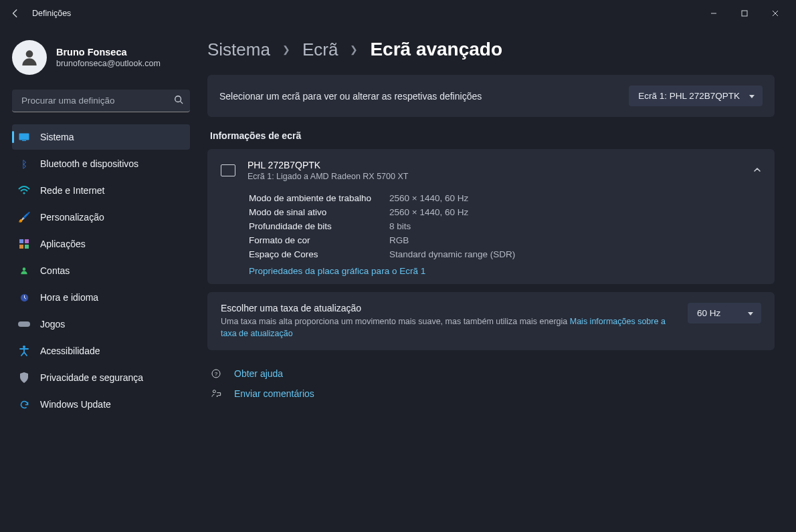 The width and height of the screenshot is (796, 532). What do you see at coordinates (72, 190) in the screenshot?
I see `sidebar-item-label: Rede e Internet` at bounding box center [72, 190].